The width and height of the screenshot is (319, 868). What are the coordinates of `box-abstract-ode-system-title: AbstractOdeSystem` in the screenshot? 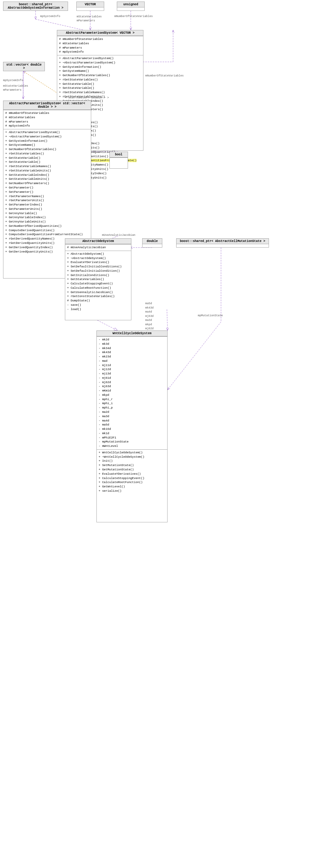 It's located at (98, 241).